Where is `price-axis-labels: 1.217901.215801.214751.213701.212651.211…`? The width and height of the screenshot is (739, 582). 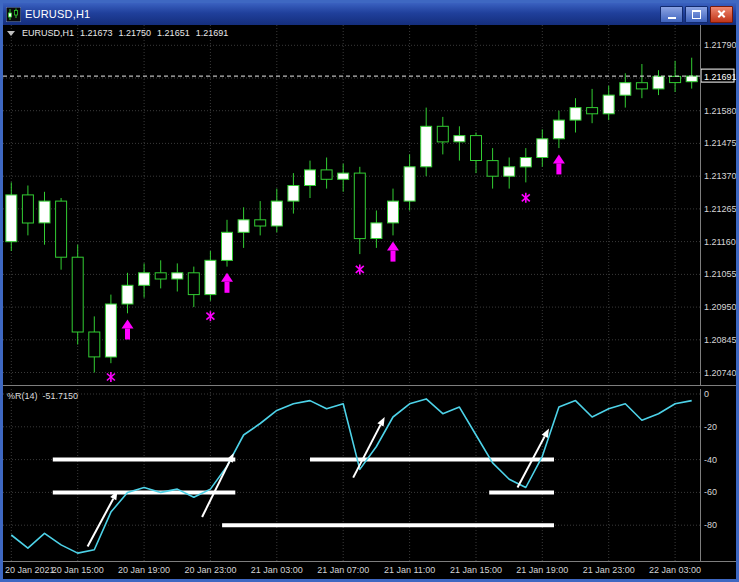
price-axis-labels: 1.217901.215801.214751.213701.212651.211… is located at coordinates (720, 208).